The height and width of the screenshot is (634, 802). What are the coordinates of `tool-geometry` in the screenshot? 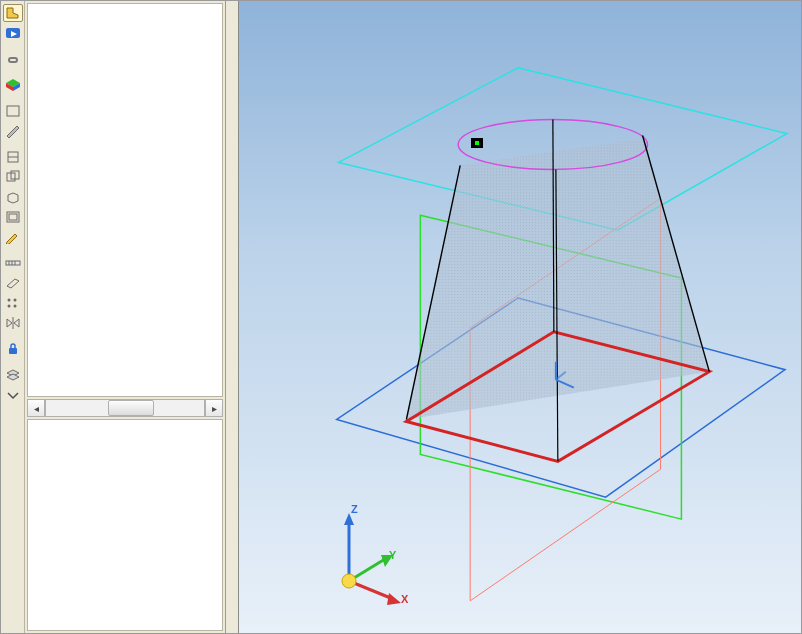 It's located at (13, 111).